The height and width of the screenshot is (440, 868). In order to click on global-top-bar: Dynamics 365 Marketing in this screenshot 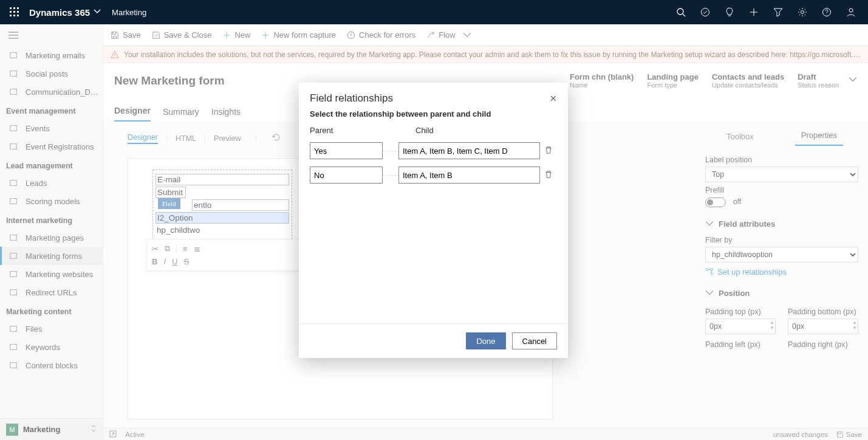, I will do `click(434, 12)`.